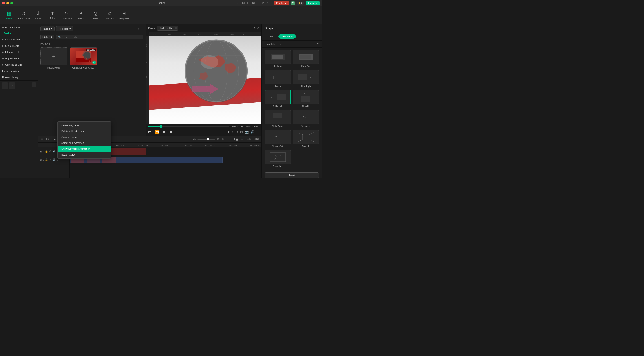  I want to click on sidebar-item-project-media: ▶ Project Media, so click(19, 28).